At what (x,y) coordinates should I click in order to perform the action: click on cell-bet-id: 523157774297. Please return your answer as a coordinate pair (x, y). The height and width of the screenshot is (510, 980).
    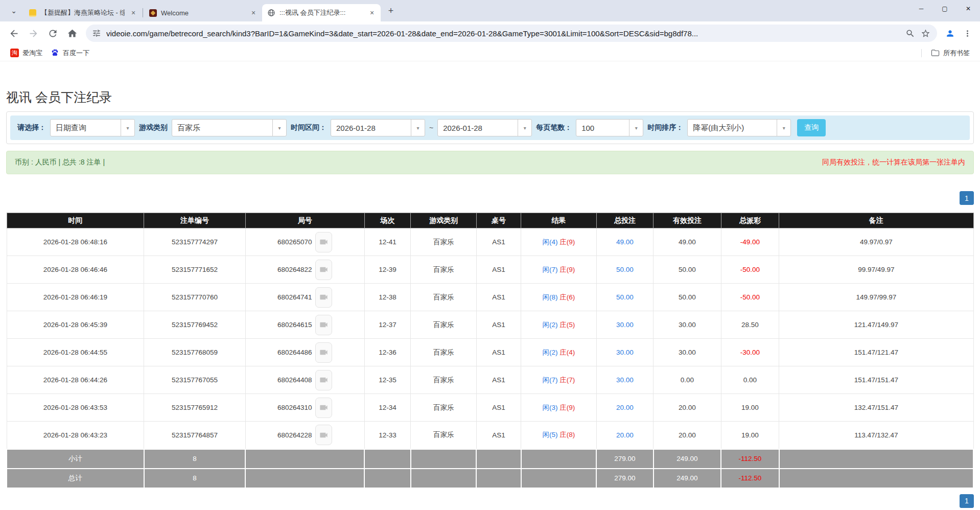
    Looking at the image, I should click on (195, 242).